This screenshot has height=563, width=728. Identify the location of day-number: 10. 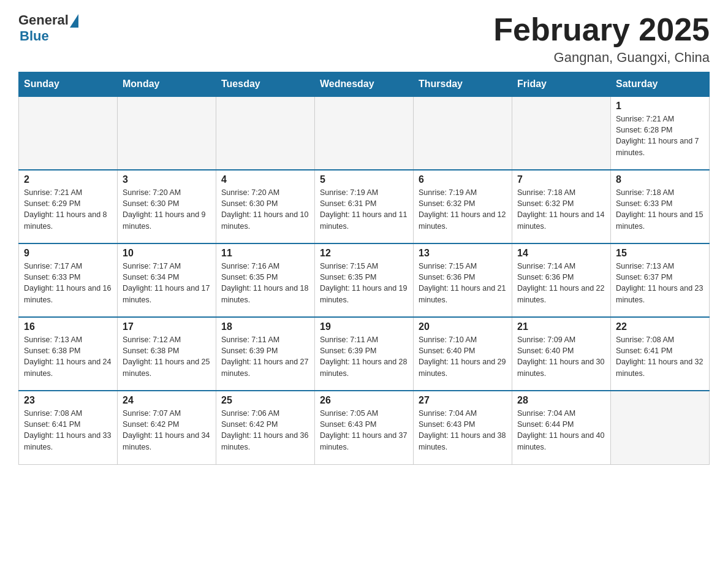
(167, 253).